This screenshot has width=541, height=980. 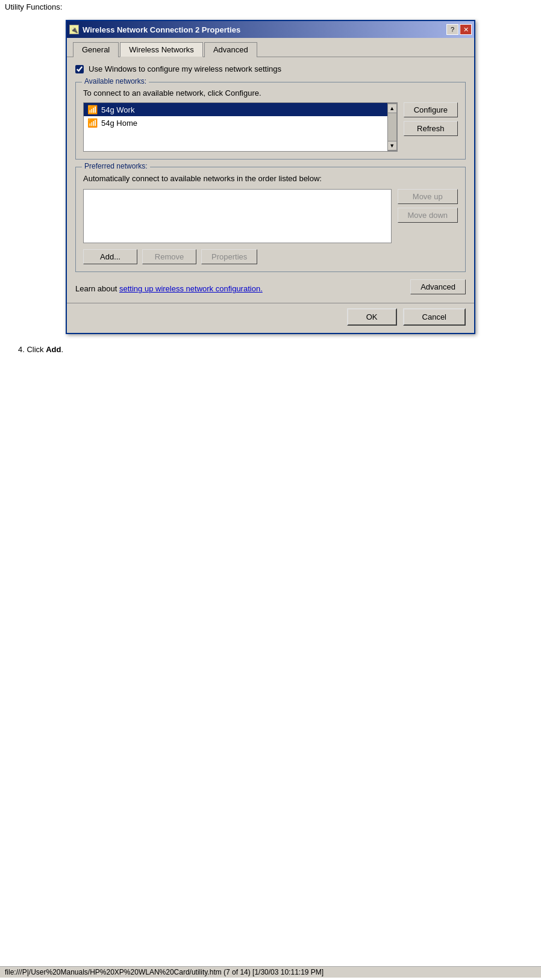 What do you see at coordinates (452, 29) in the screenshot?
I see `help-button: ?` at bounding box center [452, 29].